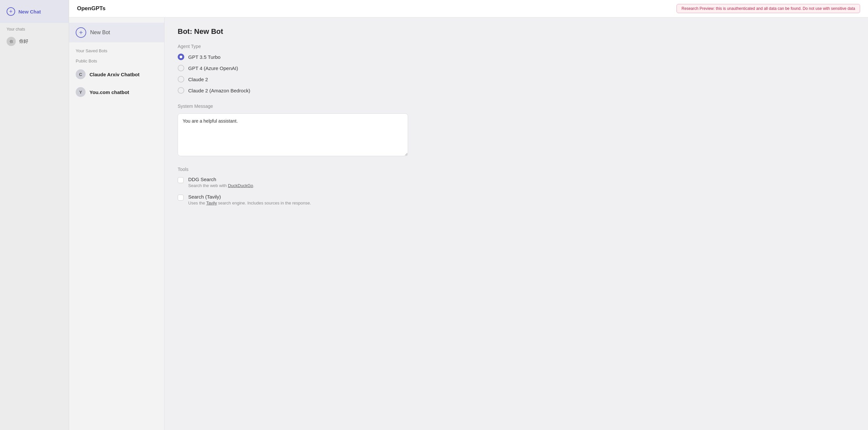 This screenshot has height=430, width=868. I want to click on new-bot-plus-icon: +, so click(81, 32).